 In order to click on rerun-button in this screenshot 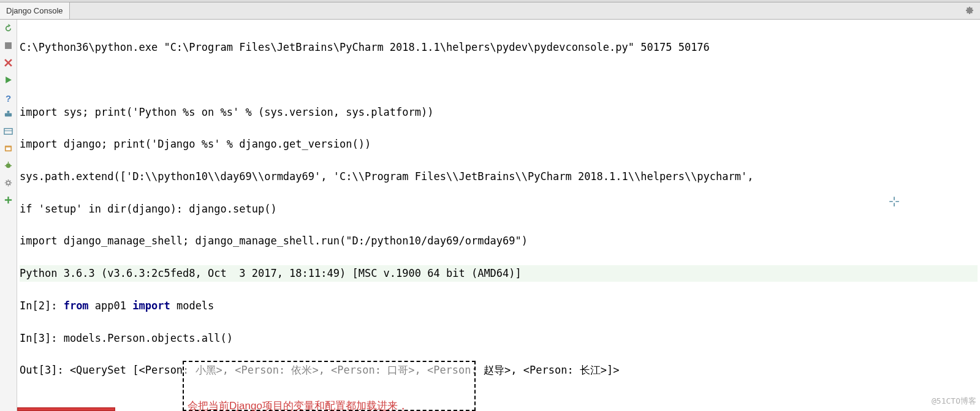, I will do `click(9, 29)`.